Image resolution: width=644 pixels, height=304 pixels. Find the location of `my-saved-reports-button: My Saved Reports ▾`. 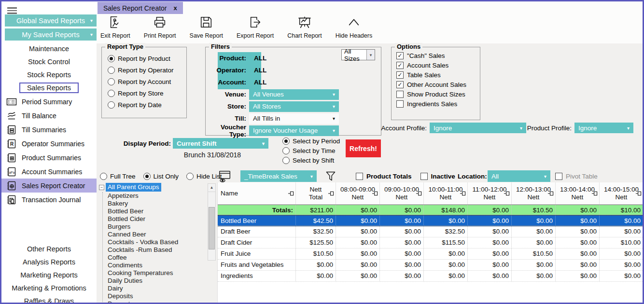

my-saved-reports-button: My Saved Reports ▾ is located at coordinates (51, 35).